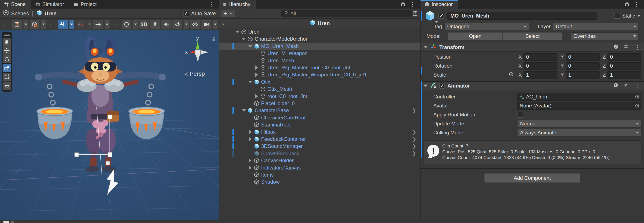  What do you see at coordinates (6, 222) in the screenshot?
I see `console-message-icon` at bounding box center [6, 222].